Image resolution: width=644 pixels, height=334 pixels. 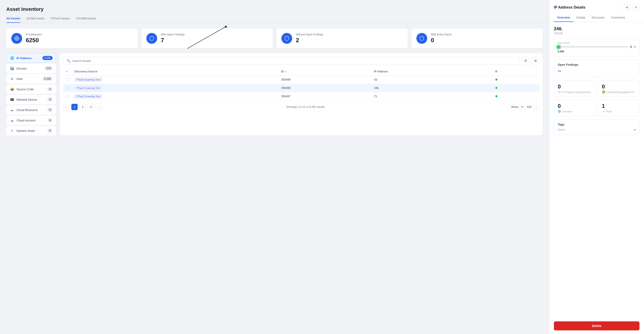 I want to click on sidebar-item-cloudres: ☁ Cloud Resource 5, so click(x=31, y=110).